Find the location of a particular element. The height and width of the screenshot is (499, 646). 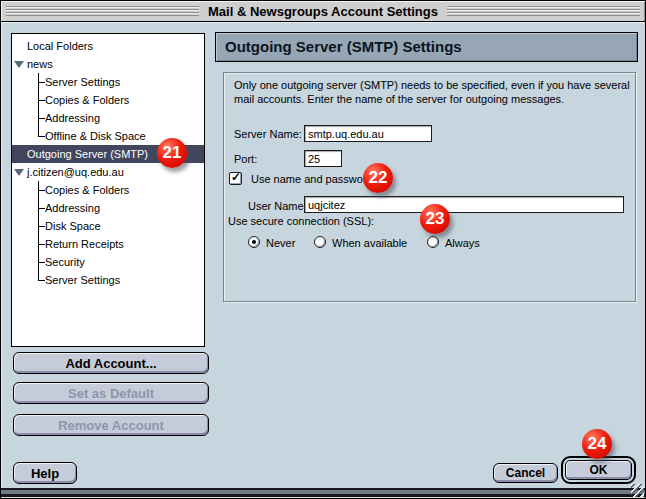

help-button: Help is located at coordinates (45, 473).